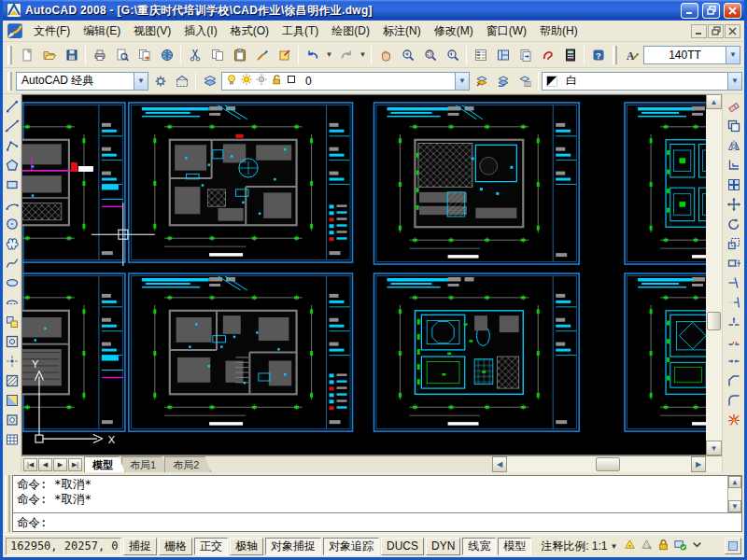 The height and width of the screenshot is (560, 747). What do you see at coordinates (732, 11) in the screenshot?
I see `close-button` at bounding box center [732, 11].